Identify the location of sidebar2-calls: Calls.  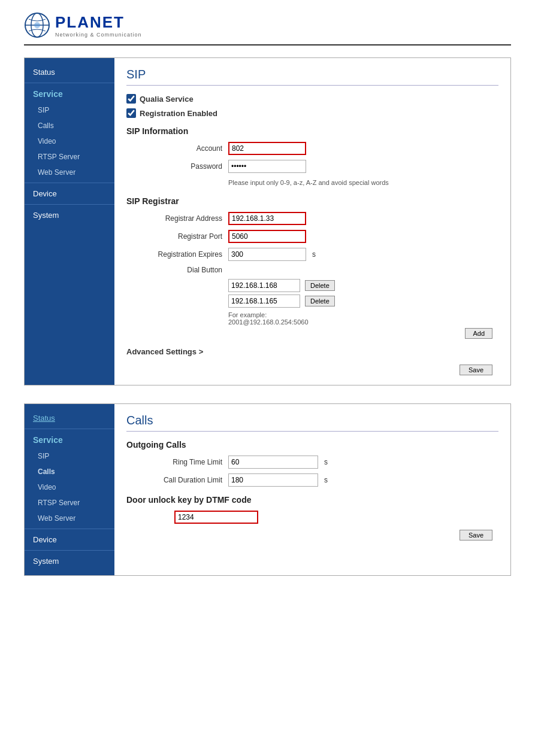
(69, 472).